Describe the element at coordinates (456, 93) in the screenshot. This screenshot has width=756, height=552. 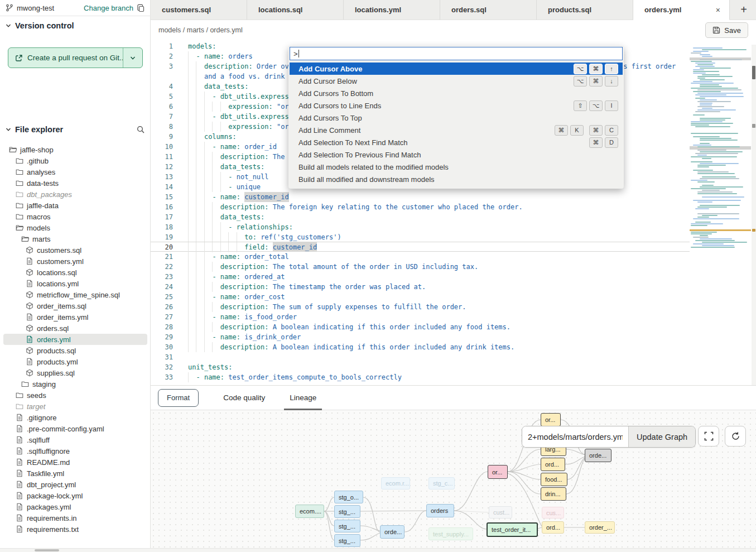
I see `palette-item-add-cursors-to-bottom: Add Cursors To Bottom` at that location.